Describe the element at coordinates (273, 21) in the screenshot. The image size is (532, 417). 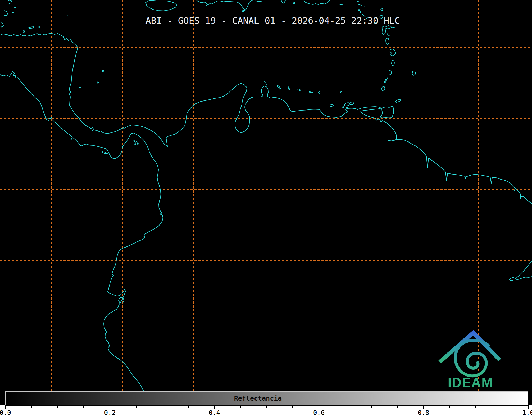
I see `image-title: ABI - GOES 19 - CANAL 01 - 2026-04-25 22…` at that location.